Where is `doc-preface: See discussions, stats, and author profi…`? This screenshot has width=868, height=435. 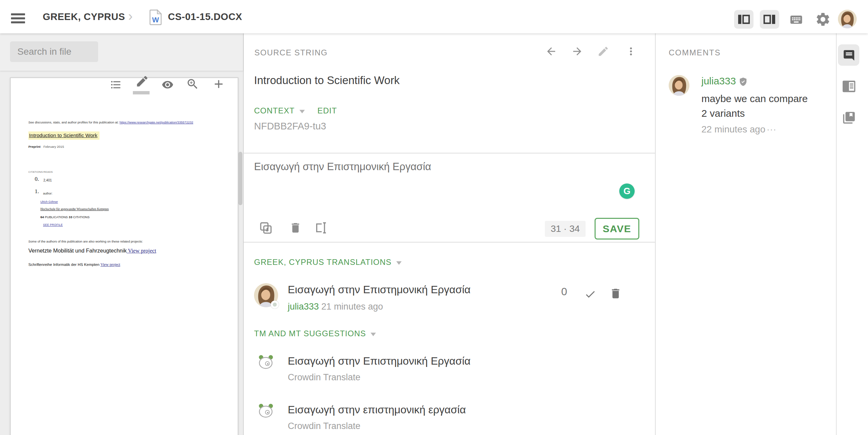
doc-preface: See discussions, stats, and author profi… is located at coordinates (111, 123).